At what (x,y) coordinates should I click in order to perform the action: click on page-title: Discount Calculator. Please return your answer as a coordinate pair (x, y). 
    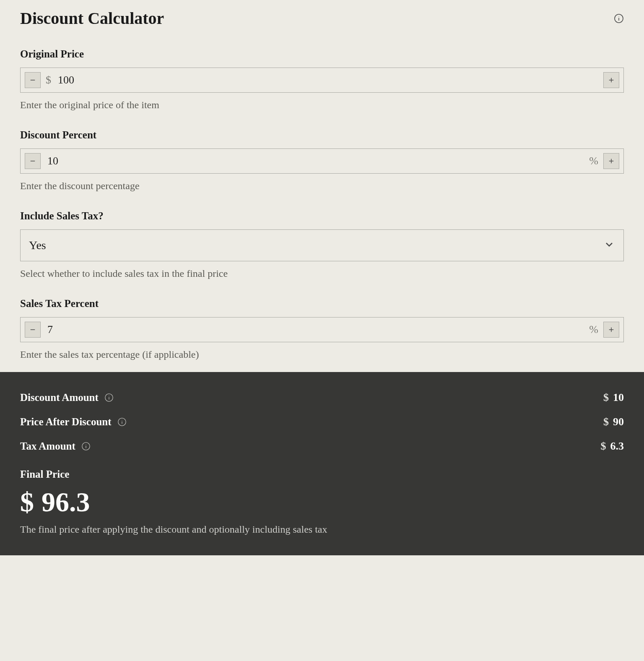
    Looking at the image, I should click on (92, 18).